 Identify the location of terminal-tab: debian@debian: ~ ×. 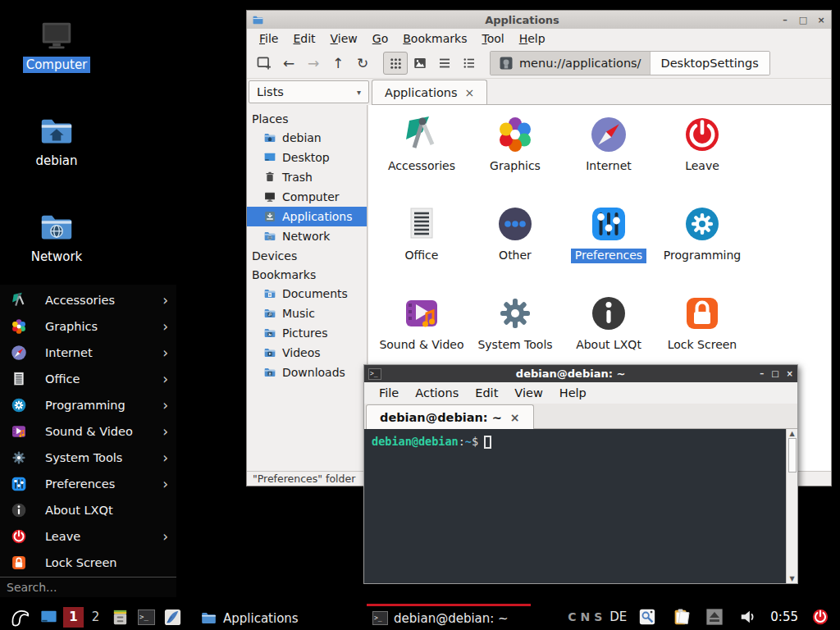
(450, 417).